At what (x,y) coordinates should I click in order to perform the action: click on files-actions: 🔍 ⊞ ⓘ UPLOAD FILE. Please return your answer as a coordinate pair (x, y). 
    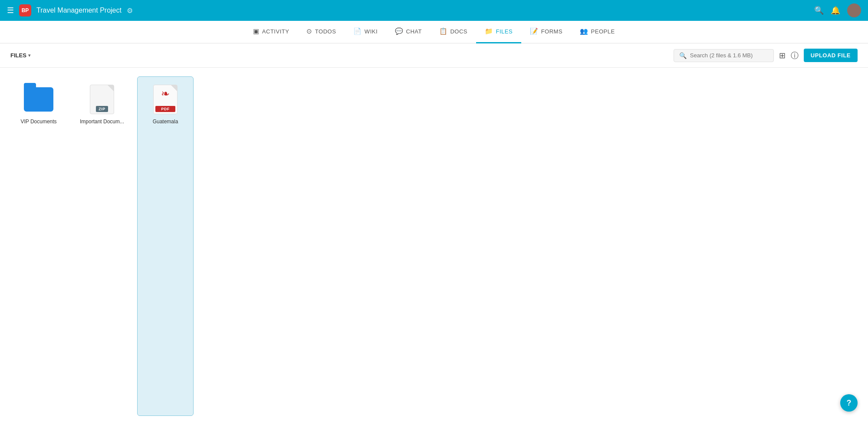
    Looking at the image, I should click on (766, 56).